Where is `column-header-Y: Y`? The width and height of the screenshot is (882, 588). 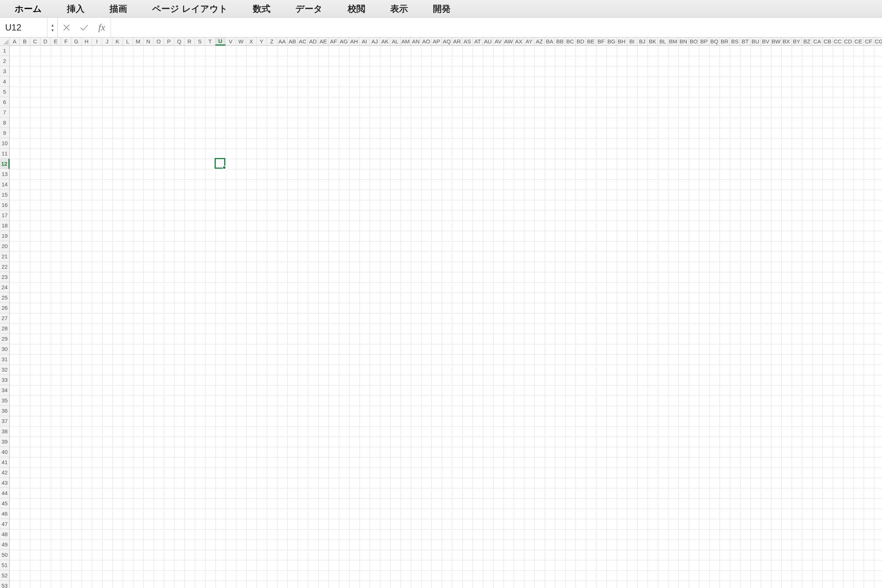 column-header-Y: Y is located at coordinates (262, 42).